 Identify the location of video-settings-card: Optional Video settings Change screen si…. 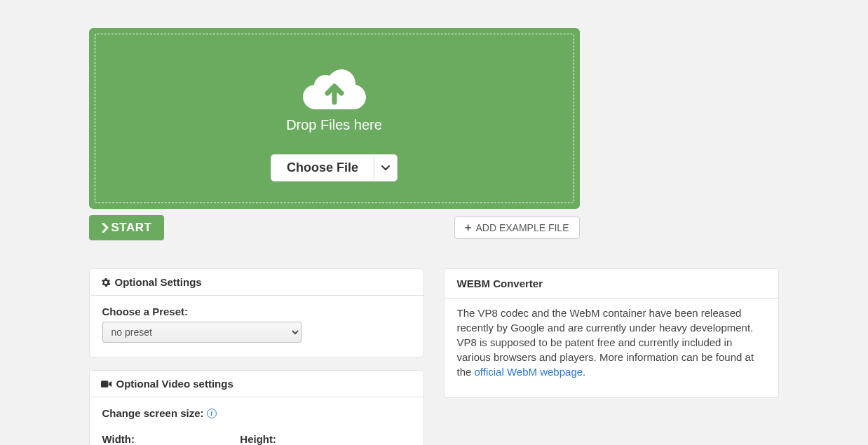
(257, 408).